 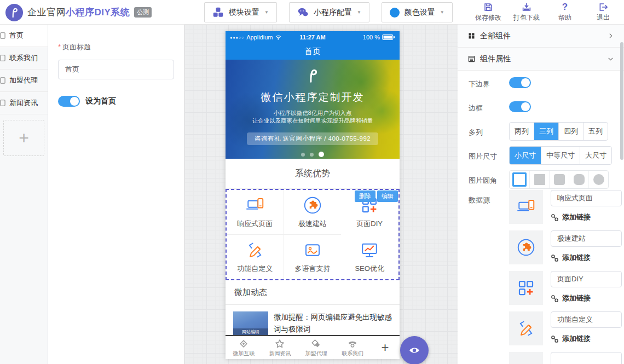 I want to click on add-page-button: +, so click(x=24, y=138).